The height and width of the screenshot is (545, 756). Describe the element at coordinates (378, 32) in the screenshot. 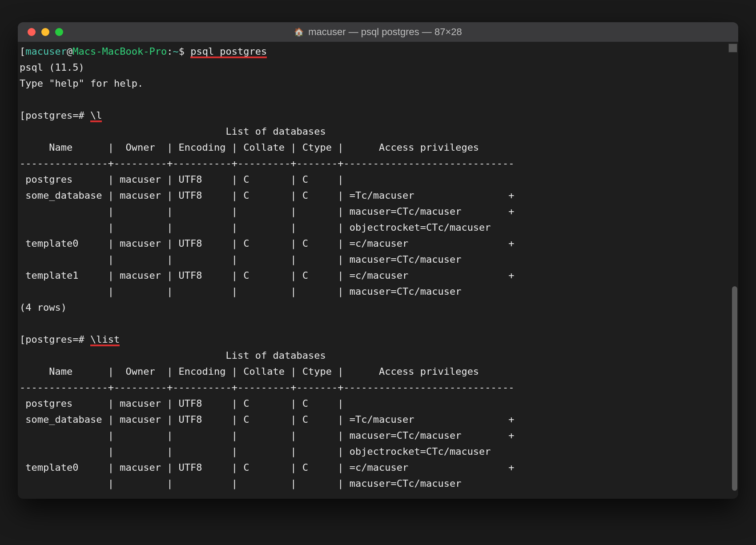

I see `window-titlebar: 🏠 macuser — psql postgres — 87×28` at that location.